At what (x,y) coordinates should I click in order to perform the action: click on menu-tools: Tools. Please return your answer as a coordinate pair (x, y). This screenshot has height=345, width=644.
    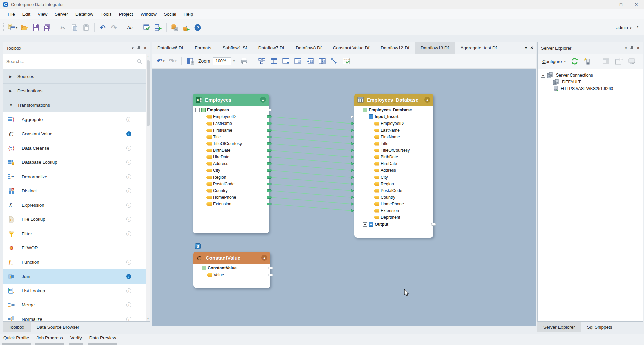
    Looking at the image, I should click on (106, 14).